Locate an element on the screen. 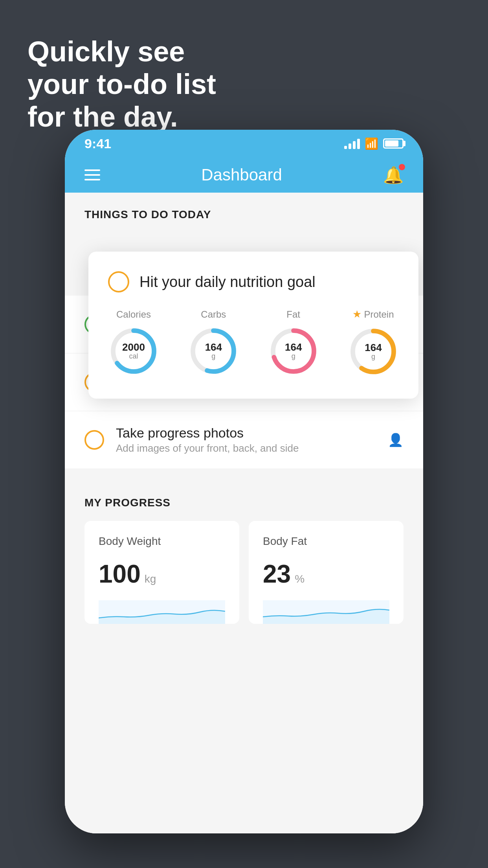 This screenshot has height=868, width=488. nav-title: Dashboard is located at coordinates (241, 175).